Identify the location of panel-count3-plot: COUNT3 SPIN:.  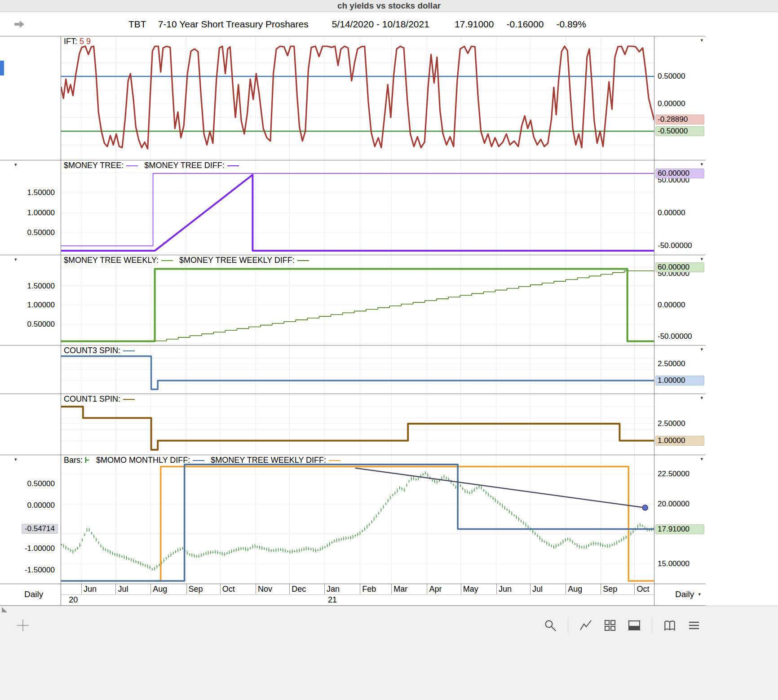
(358, 369).